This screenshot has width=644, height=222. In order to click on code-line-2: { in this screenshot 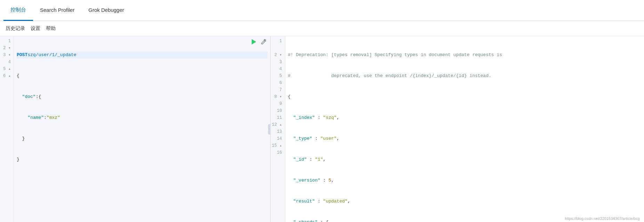, I will do `click(142, 76)`.